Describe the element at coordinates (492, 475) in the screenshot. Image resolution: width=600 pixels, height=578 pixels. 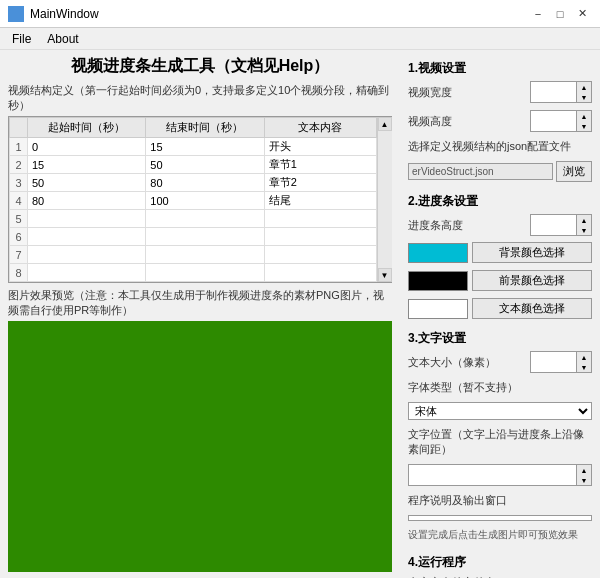
I see `font-pos-input: 4` at that location.